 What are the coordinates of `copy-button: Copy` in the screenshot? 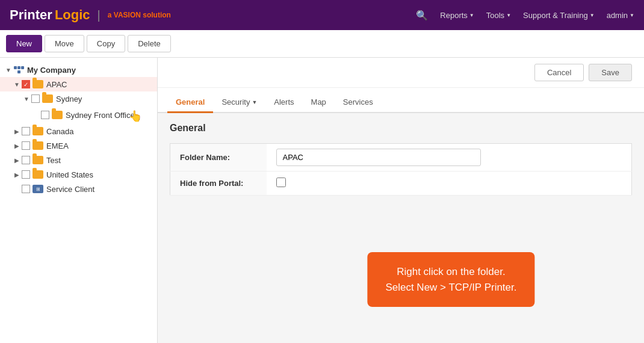 It's located at (106, 43).